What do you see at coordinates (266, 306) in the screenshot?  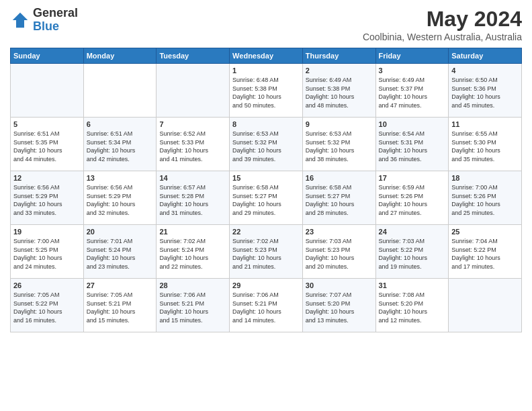 I see `calendar-cell: 29Sunrise: 7:06 AM Sunset: 5:21 PM Dayli…` at bounding box center [266, 306].